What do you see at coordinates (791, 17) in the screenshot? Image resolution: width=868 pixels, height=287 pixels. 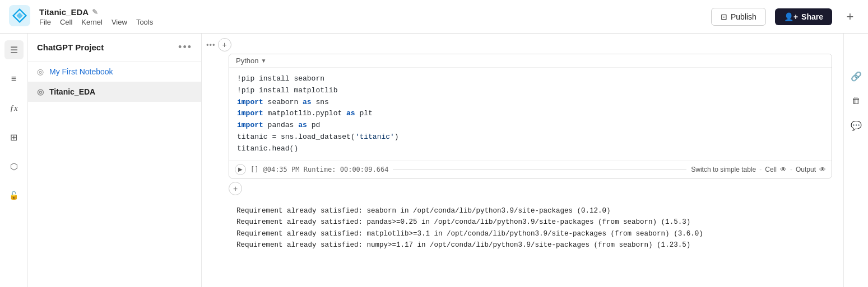 I see `share-icon: 👤+` at bounding box center [791, 17].